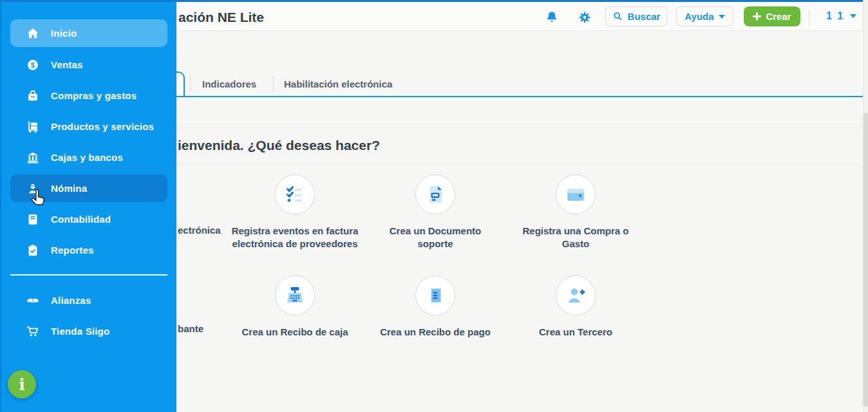 The height and width of the screenshot is (412, 868). I want to click on account-menu: 1 1, so click(841, 16).